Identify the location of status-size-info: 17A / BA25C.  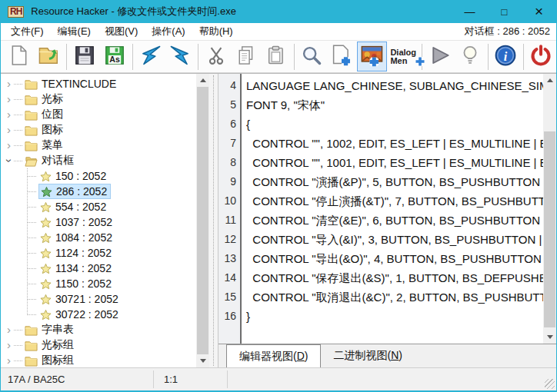
(77, 380).